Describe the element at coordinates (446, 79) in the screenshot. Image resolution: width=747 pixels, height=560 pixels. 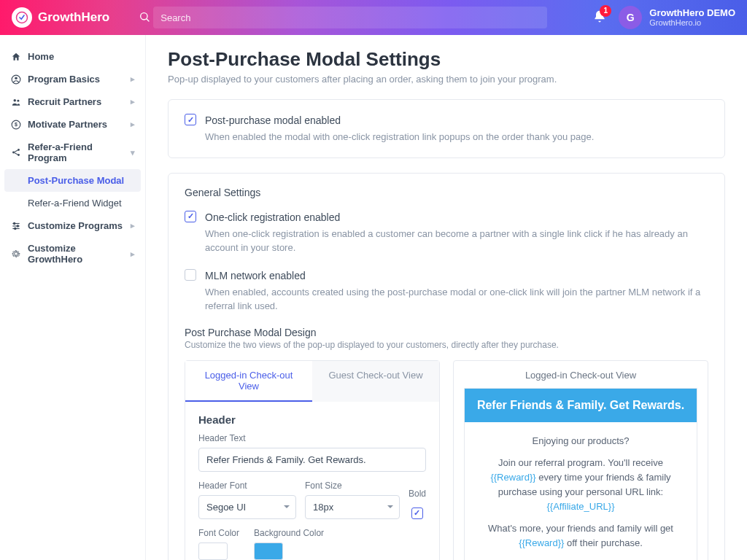
I see `page-subtitle: Pop-up displayed to your customers after…` at that location.